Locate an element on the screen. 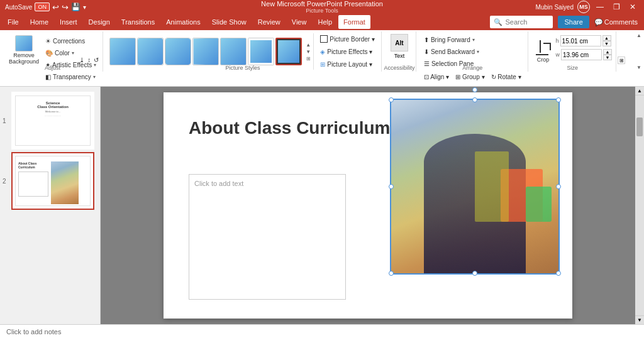  slide-2-thumbnail: About ClassCurriculum is located at coordinates (53, 181).